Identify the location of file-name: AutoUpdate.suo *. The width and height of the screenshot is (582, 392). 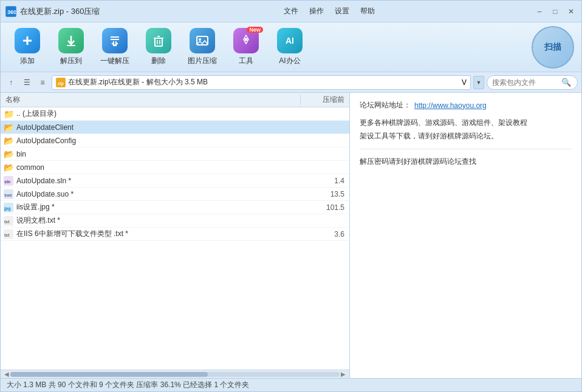
(157, 194).